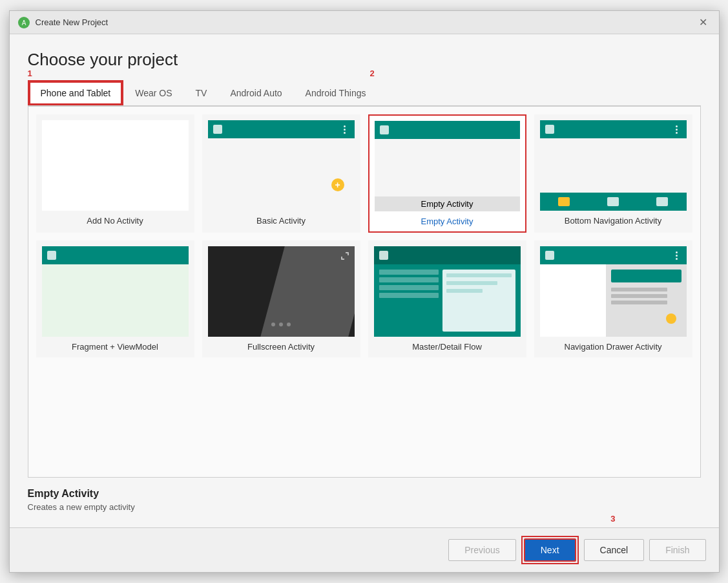 Image resolution: width=728 pixels, height=583 pixels. What do you see at coordinates (614, 173) in the screenshot?
I see `template-bottom-nav: Bottom Navigation Activity` at bounding box center [614, 173].